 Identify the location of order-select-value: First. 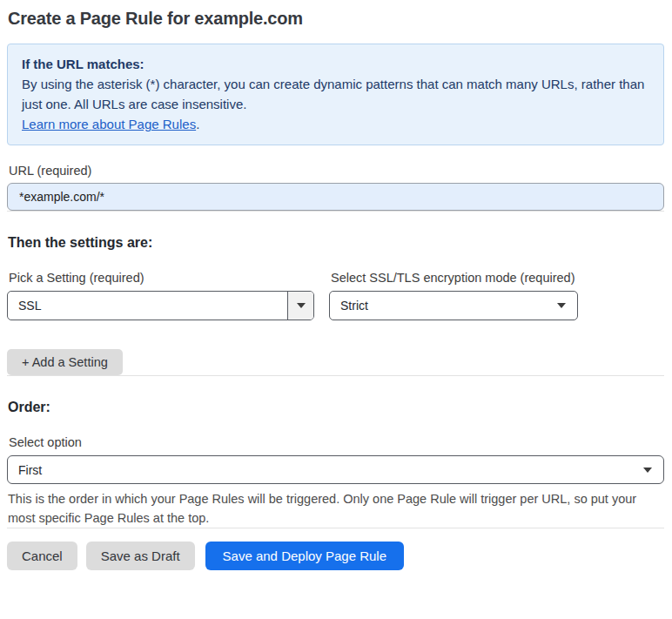
(30, 470).